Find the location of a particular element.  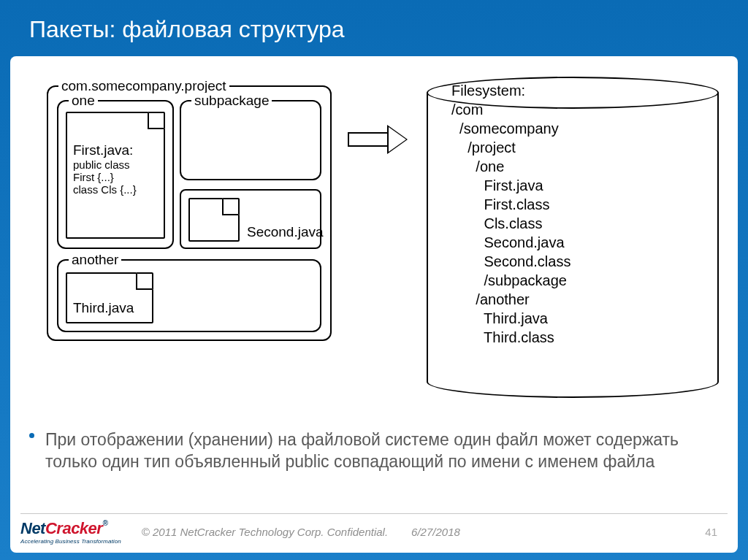

bullet-content: При отображении (хранении) на файловой с… is located at coordinates (362, 450).